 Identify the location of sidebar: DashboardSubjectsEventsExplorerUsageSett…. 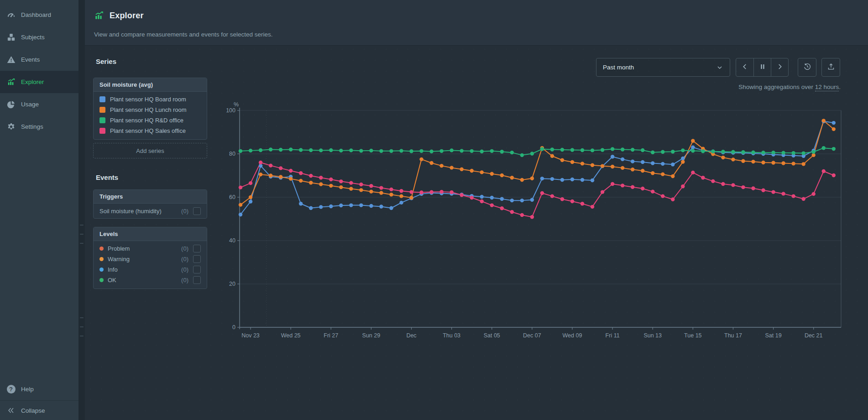
(39, 210).